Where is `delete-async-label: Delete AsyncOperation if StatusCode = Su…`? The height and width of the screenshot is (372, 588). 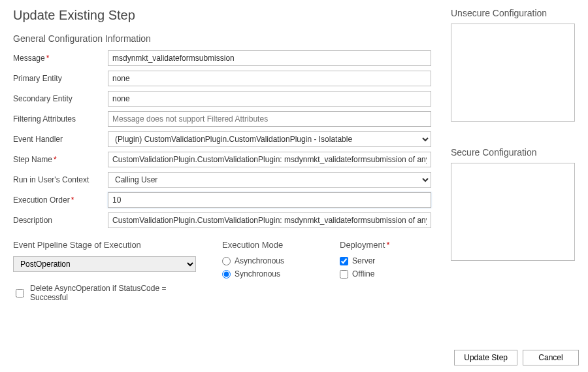
delete-async-label: Delete AsyncOperation if StatusCode = Su… is located at coordinates (113, 293).